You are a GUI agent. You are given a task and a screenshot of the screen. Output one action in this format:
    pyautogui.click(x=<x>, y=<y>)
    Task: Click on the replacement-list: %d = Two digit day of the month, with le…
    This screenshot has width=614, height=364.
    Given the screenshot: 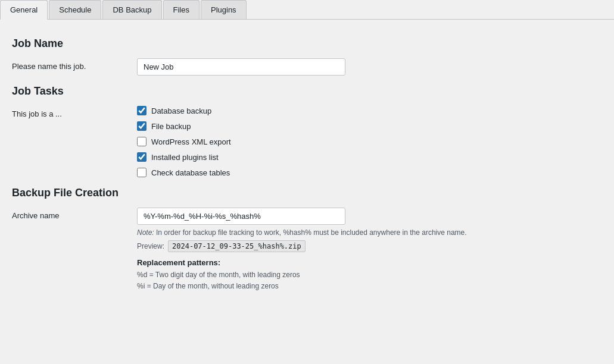 What is the action you would take?
    pyautogui.click(x=369, y=281)
    